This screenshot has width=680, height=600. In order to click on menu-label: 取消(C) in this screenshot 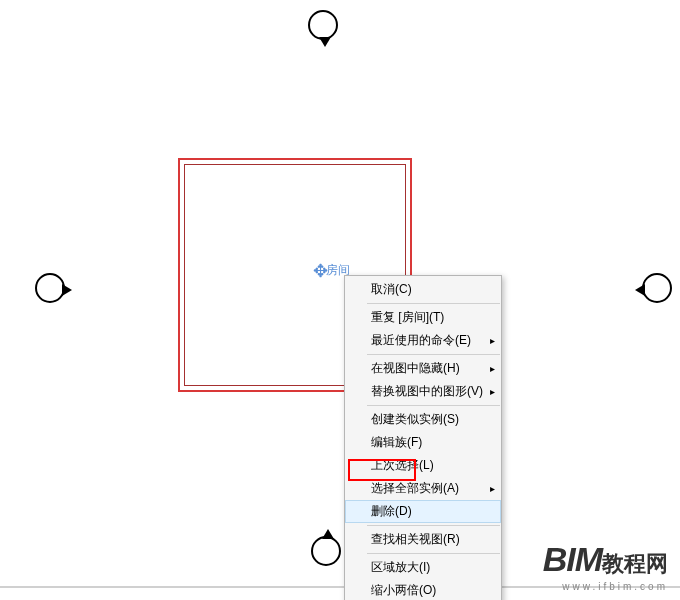, I will do `click(392, 290)`.